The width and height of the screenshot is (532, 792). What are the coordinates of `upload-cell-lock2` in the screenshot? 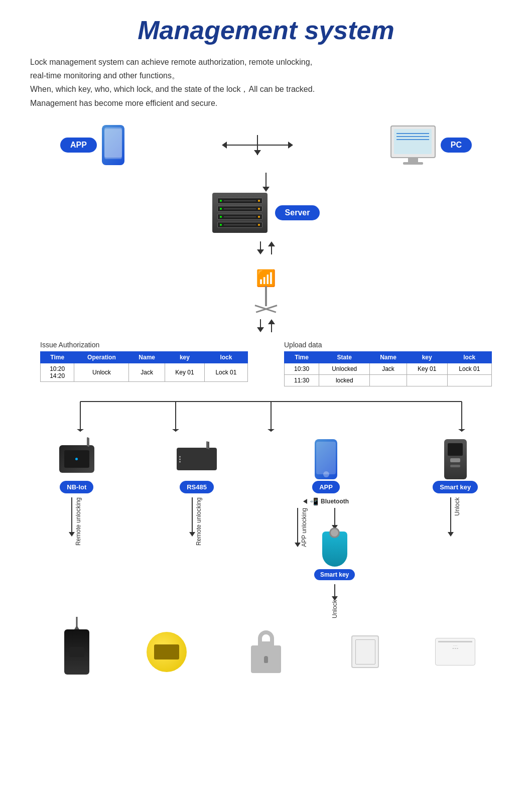 It's located at (469, 380).